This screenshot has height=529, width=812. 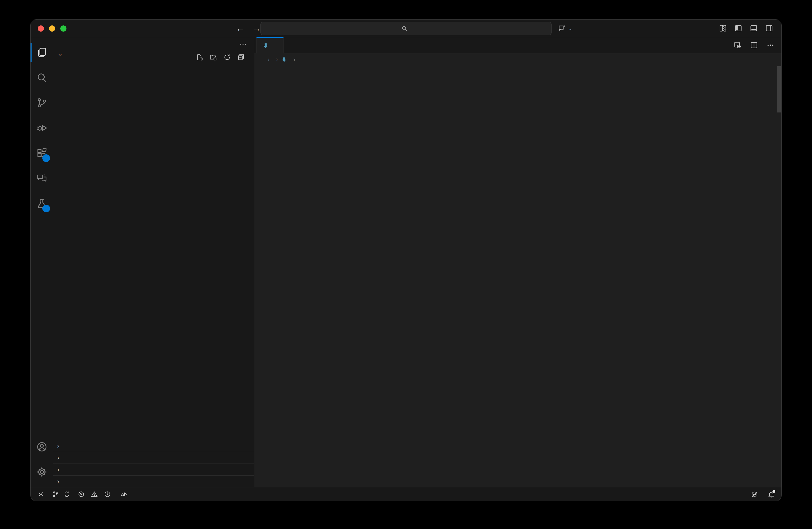 I want to click on chevron-down-icon: ⌄, so click(x=570, y=28).